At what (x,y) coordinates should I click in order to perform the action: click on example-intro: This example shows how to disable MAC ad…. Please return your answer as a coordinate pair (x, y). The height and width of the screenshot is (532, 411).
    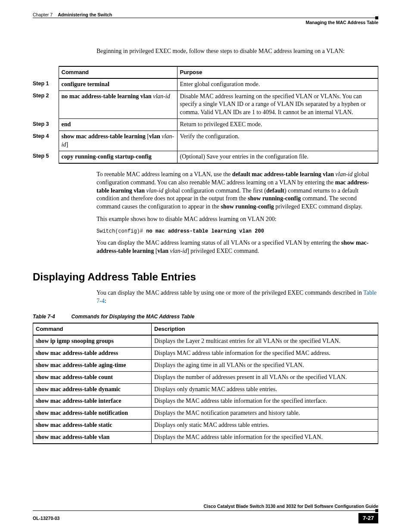
    Looking at the image, I should click on (206, 220).